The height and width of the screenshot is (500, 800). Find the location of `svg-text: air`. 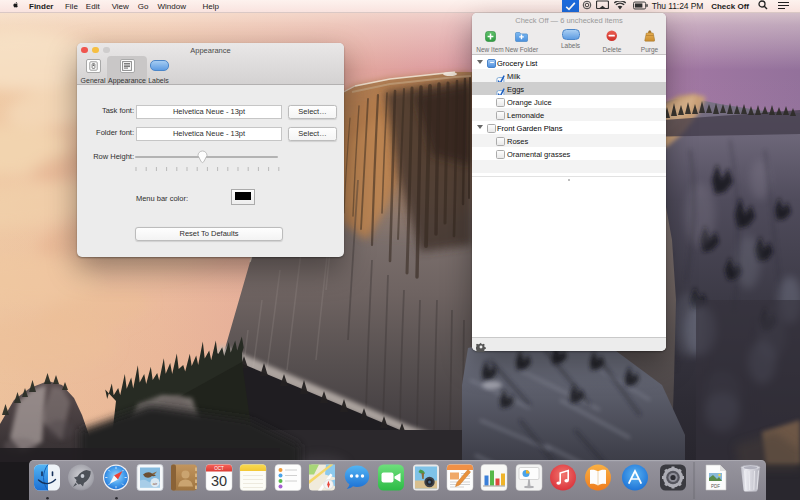

svg-text: air is located at coordinates (156, 482).